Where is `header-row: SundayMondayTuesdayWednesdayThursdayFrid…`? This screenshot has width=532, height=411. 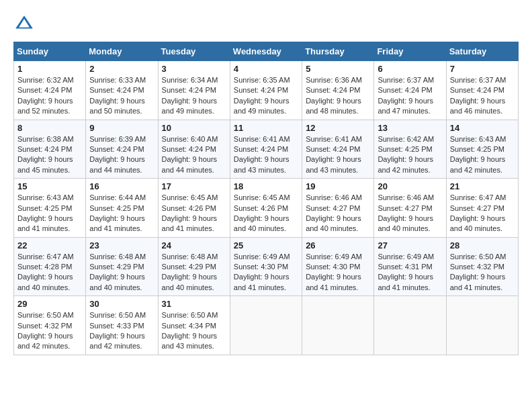
header-row: SundayMondayTuesdayWednesdayThursdayFrid… is located at coordinates (266, 52).